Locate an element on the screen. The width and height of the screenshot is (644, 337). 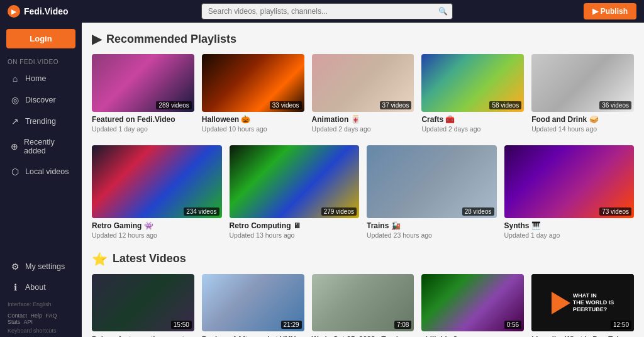
playlist-count-synths: 73 videos is located at coordinates (615, 211).